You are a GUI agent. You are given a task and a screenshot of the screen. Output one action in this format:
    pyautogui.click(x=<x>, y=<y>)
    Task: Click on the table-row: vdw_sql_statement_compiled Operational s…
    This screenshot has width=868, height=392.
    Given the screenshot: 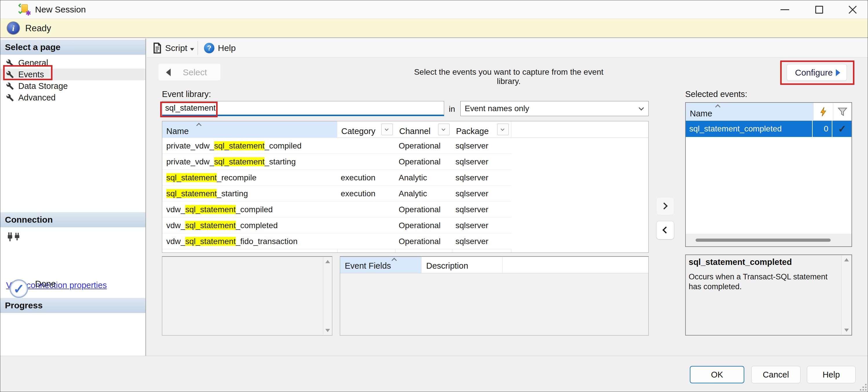 What is the action you would take?
    pyautogui.click(x=405, y=209)
    